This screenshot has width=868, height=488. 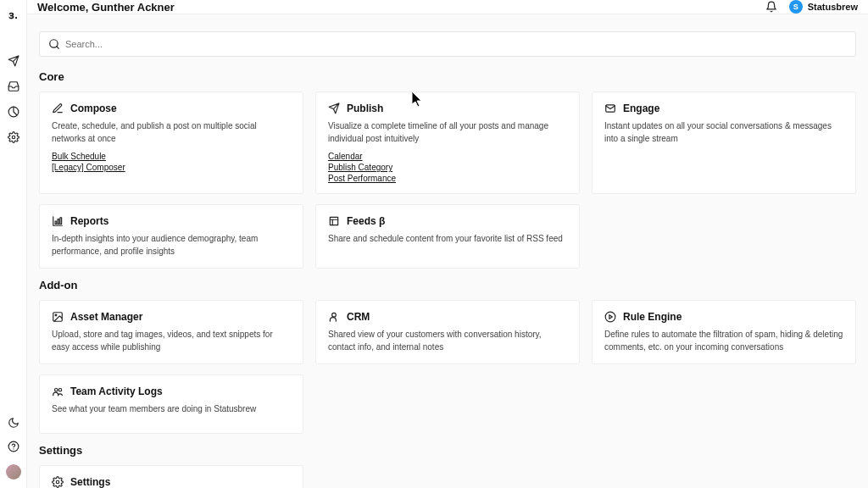 What do you see at coordinates (58, 391) in the screenshot?
I see `team-icon` at bounding box center [58, 391].